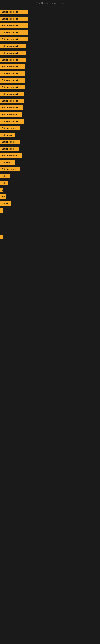 The width and height of the screenshot is (100, 644). Describe the element at coordinates (50, 149) in the screenshot. I see `bar-row: Bottleneck re` at that location.